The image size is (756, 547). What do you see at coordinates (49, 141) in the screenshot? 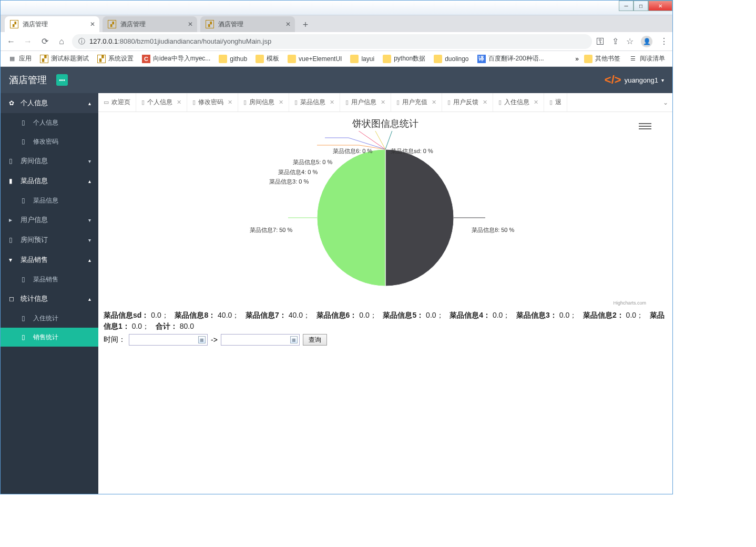
I see `sidebar-sub-change-password: ▯修改密码` at bounding box center [49, 141].